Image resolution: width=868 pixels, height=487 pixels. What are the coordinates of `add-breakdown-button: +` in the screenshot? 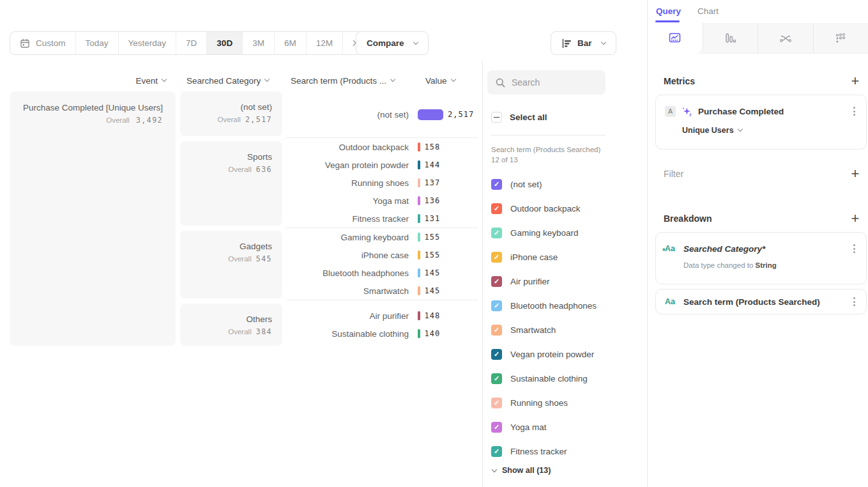 It's located at (855, 219).